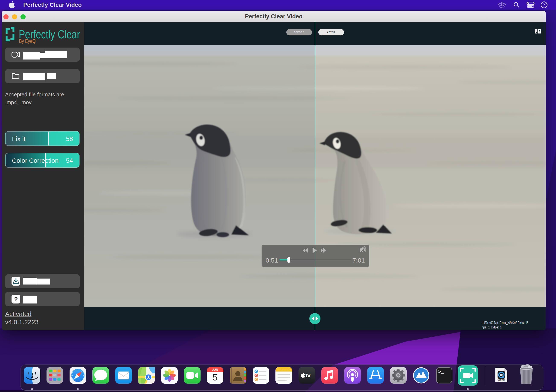  What do you see at coordinates (215, 377) in the screenshot?
I see `svg-text: 5` at bounding box center [215, 377].